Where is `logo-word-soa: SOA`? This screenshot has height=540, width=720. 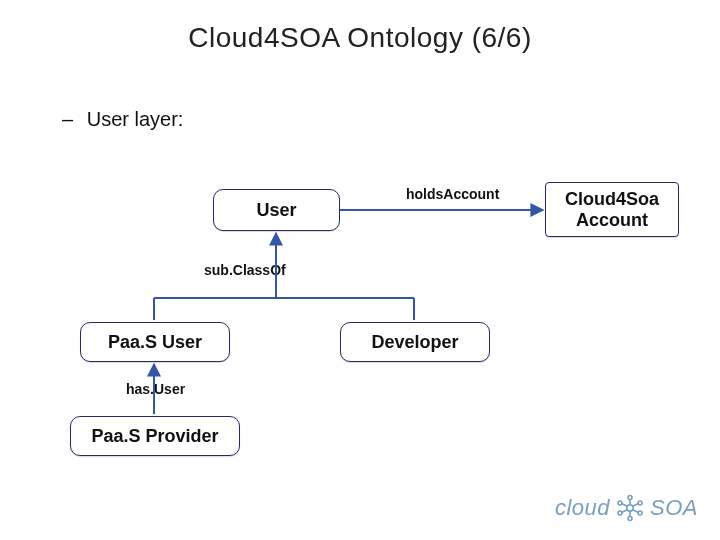 logo-word-soa: SOA is located at coordinates (674, 508).